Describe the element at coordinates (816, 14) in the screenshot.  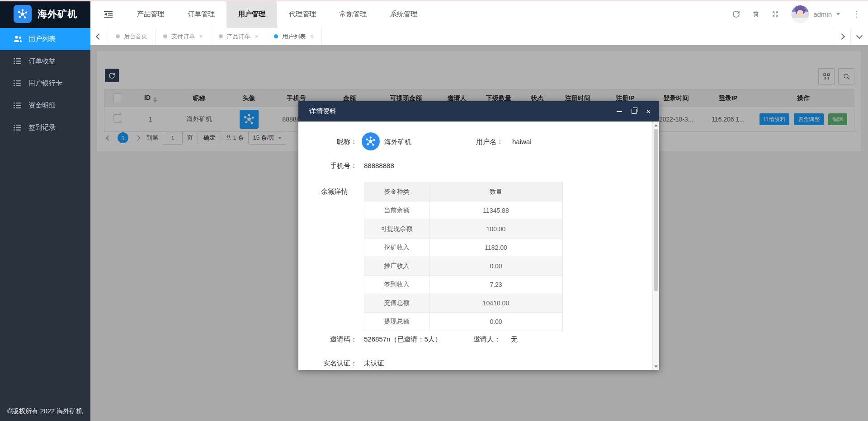
I see `user-menu: admin` at that location.